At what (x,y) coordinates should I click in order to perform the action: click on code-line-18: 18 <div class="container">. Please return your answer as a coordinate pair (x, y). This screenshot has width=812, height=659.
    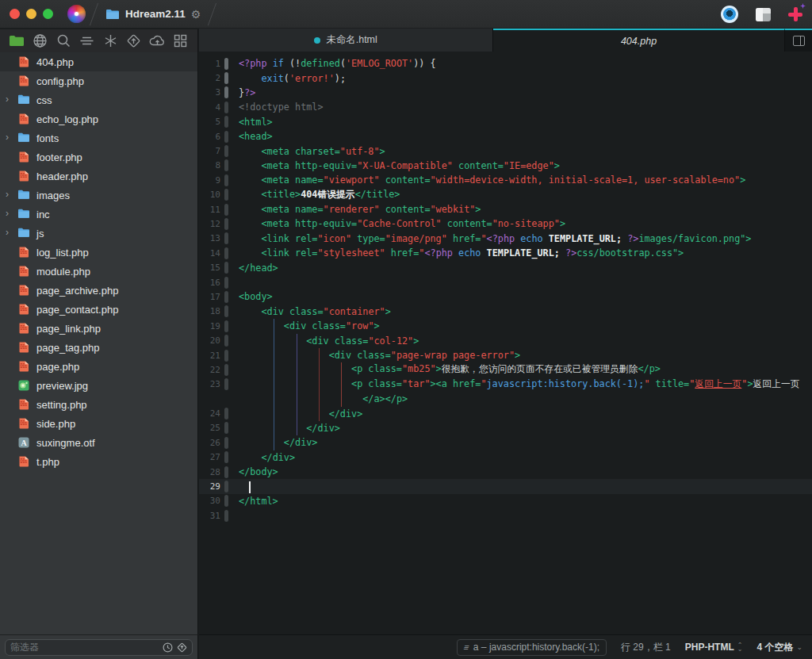
    Looking at the image, I should click on (506, 312).